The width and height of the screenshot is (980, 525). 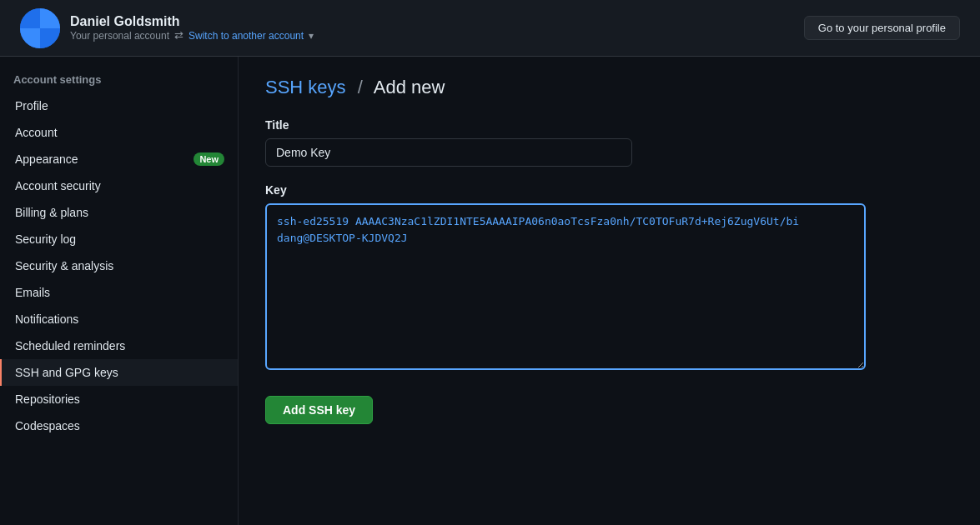 I want to click on sidebar-item-scheduled-reminders: Scheduled reminders, so click(x=118, y=346).